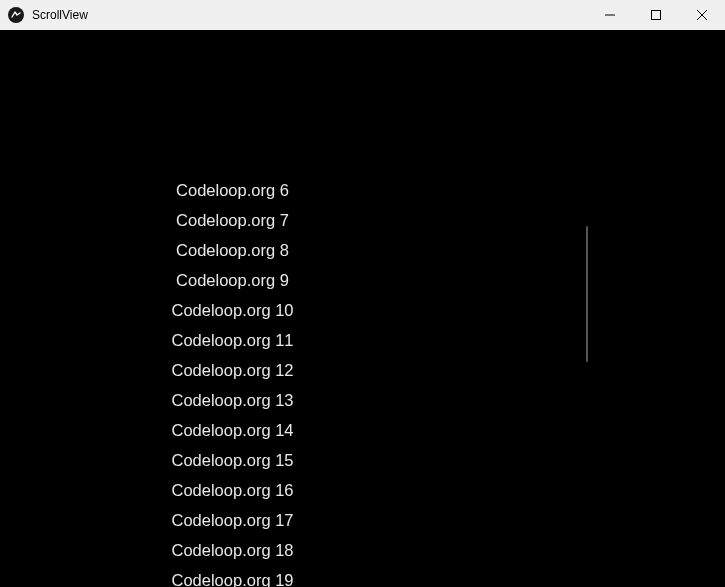 The width and height of the screenshot is (725, 587). I want to click on app-icon, so click(16, 15).